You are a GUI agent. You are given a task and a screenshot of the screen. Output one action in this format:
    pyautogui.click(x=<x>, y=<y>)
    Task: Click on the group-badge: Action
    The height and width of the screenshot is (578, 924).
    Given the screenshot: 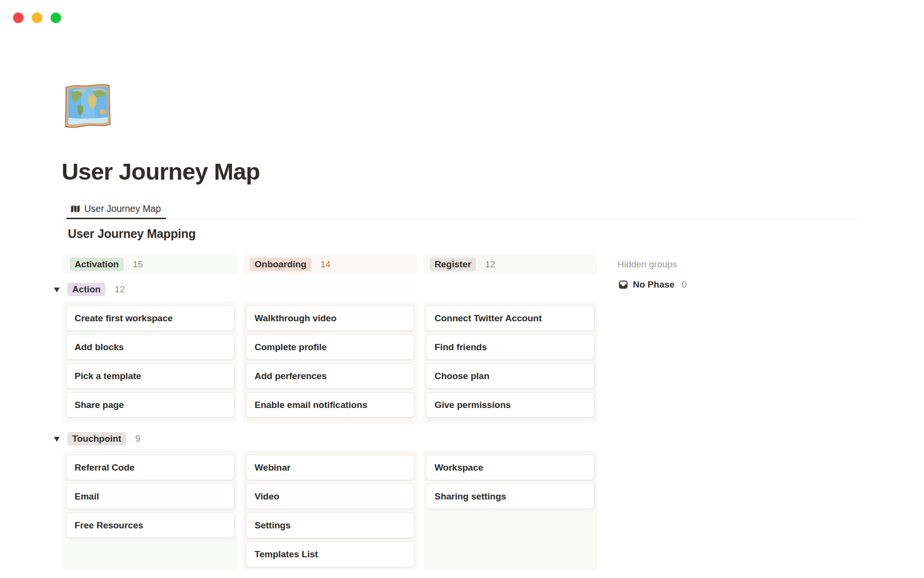 What is the action you would take?
    pyautogui.click(x=87, y=290)
    